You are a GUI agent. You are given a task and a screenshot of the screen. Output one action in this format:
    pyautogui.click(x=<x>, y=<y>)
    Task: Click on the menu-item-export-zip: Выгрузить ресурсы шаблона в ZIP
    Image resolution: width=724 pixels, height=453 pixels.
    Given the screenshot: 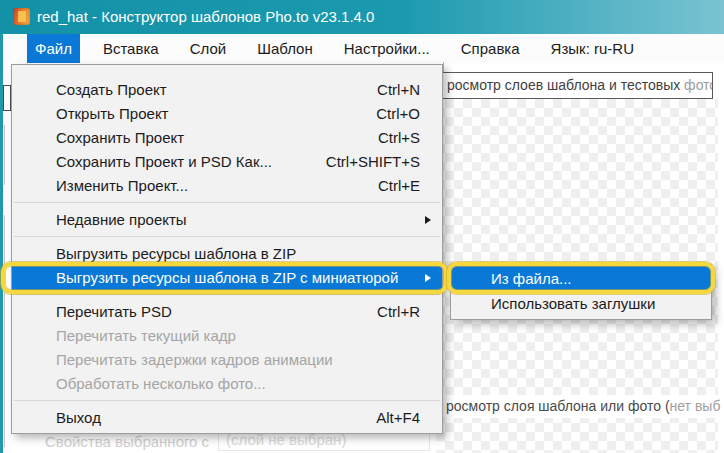 What is the action you would take?
    pyautogui.click(x=227, y=254)
    